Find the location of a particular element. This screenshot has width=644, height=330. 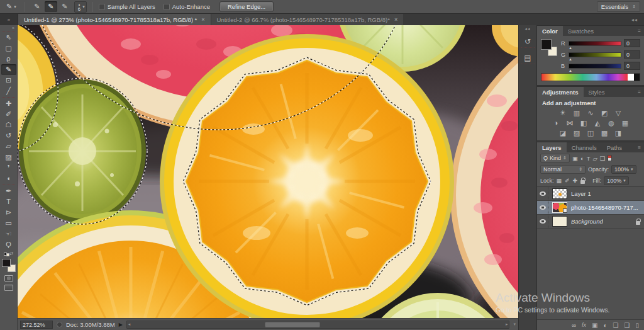

layer-style-icon: fx is located at coordinates (584, 325).